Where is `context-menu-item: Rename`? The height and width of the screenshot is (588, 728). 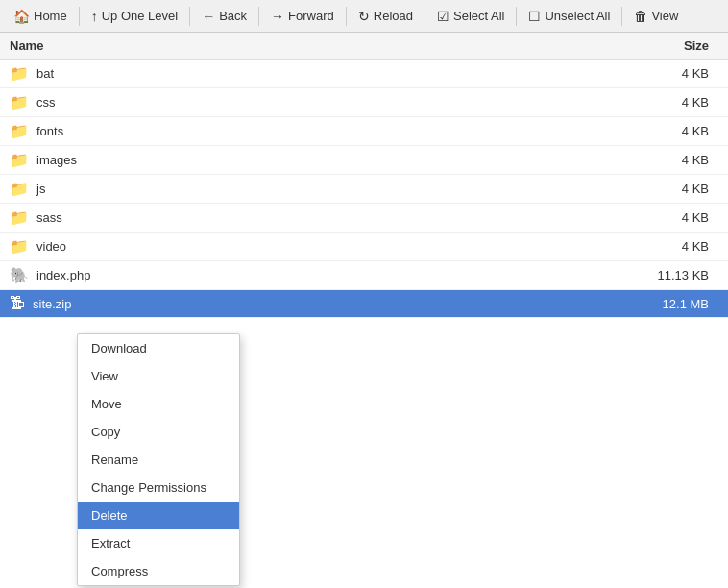 context-menu-item: Rename is located at coordinates (158, 459).